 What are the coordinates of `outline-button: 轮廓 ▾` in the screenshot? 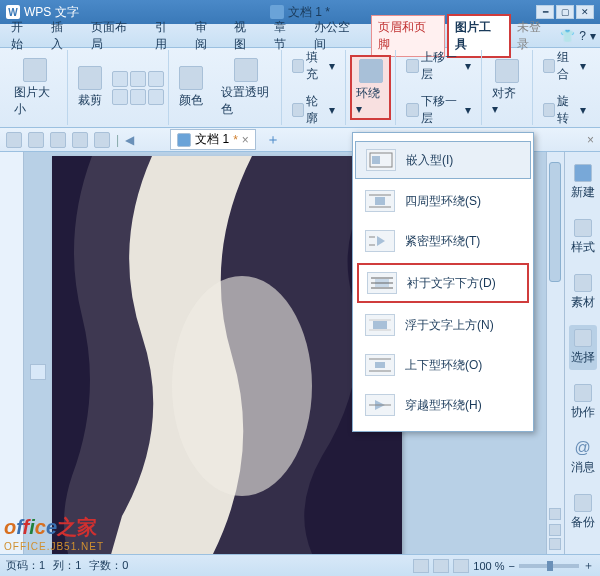 It's located at (314, 110).